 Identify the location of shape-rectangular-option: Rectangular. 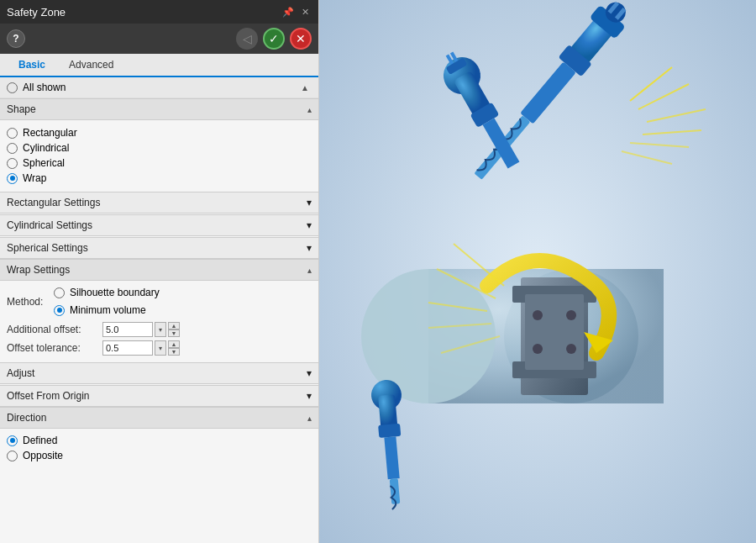
(160, 133).